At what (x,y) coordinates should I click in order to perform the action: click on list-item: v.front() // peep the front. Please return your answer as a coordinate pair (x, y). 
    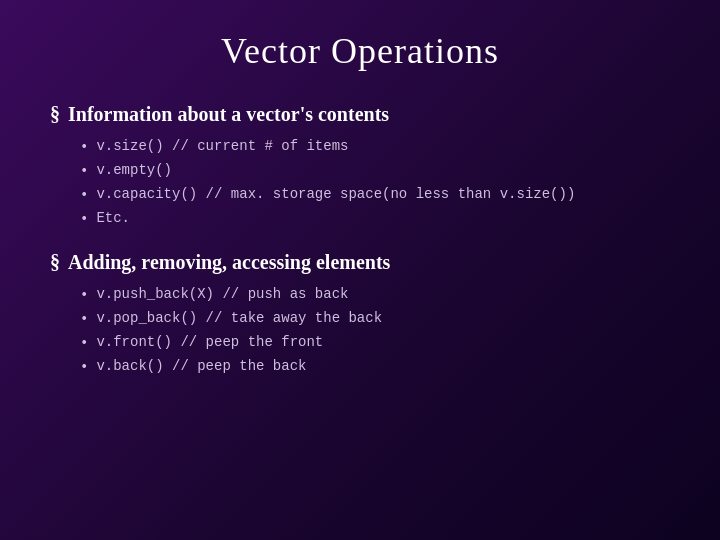
    Looking at the image, I should click on (375, 343).